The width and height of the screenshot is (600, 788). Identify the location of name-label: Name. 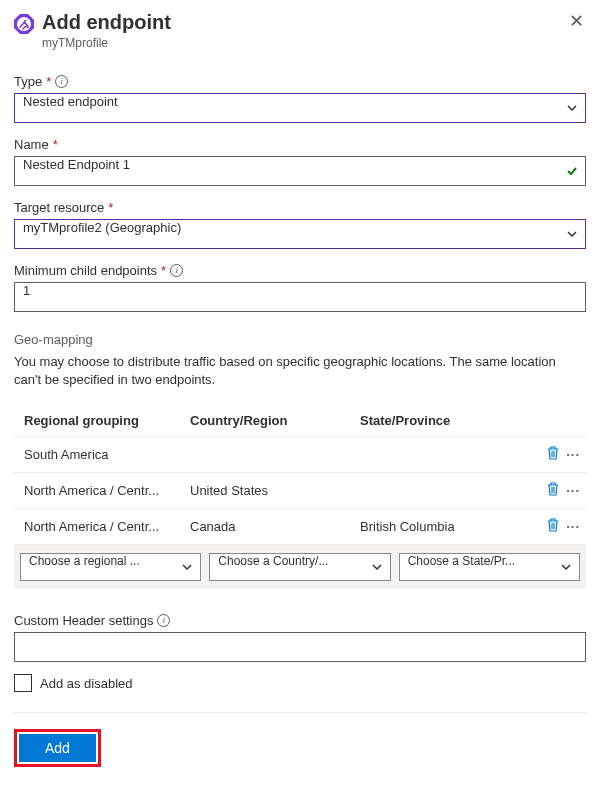
(32, 144).